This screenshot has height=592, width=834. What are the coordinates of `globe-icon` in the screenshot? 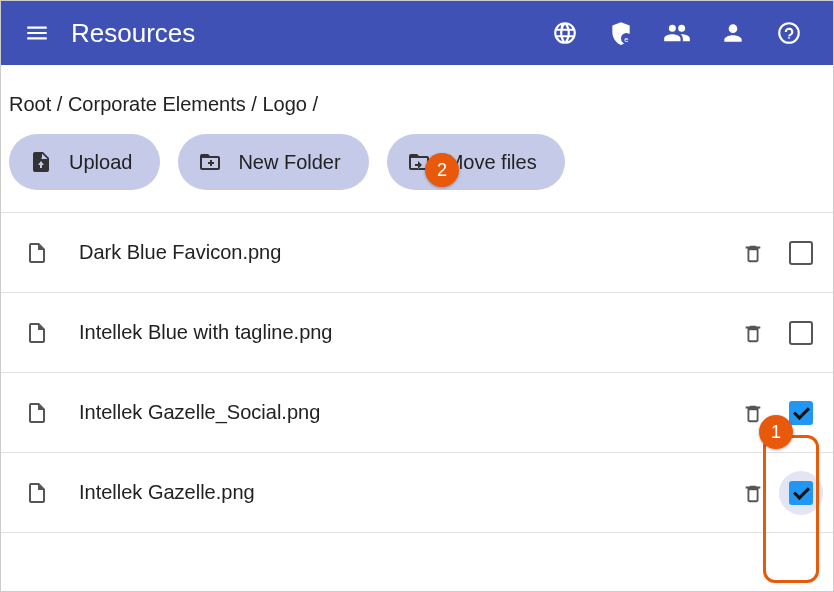 It's located at (565, 33).